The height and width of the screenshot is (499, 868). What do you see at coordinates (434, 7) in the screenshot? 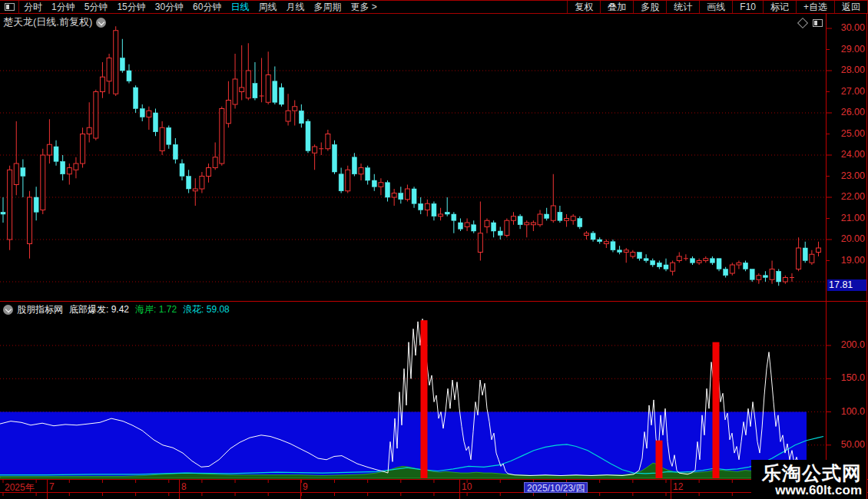
I see `top-toolbar: 分时1分钟5分钟15分钟30分钟60分钟日线周线月线多周期更多 > 复权叠加多股…` at bounding box center [434, 7].